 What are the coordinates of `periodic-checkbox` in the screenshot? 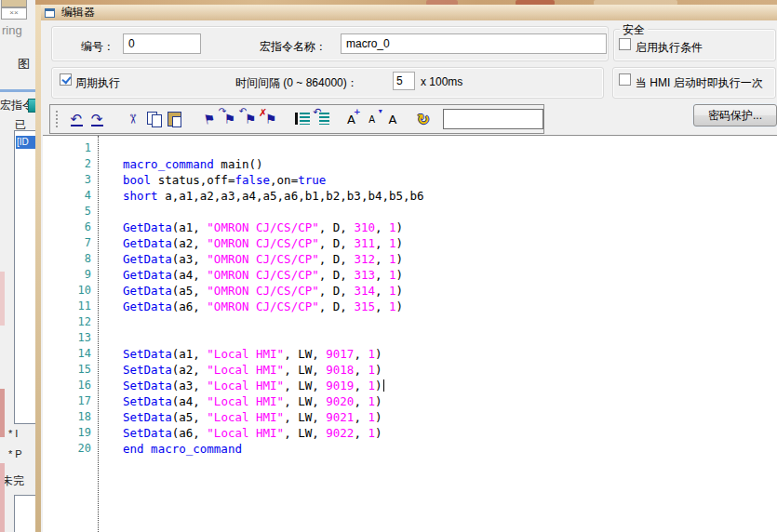 It's located at (65, 80).